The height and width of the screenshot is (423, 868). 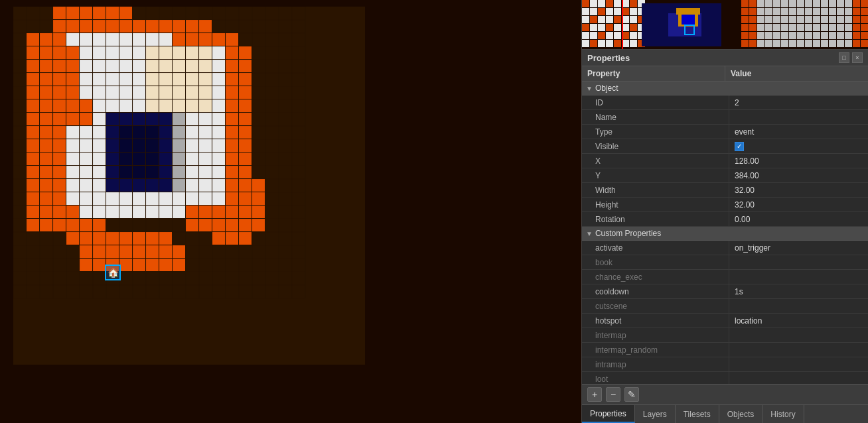 I want to click on checkbox-object-3: ✓, so click(x=739, y=147).